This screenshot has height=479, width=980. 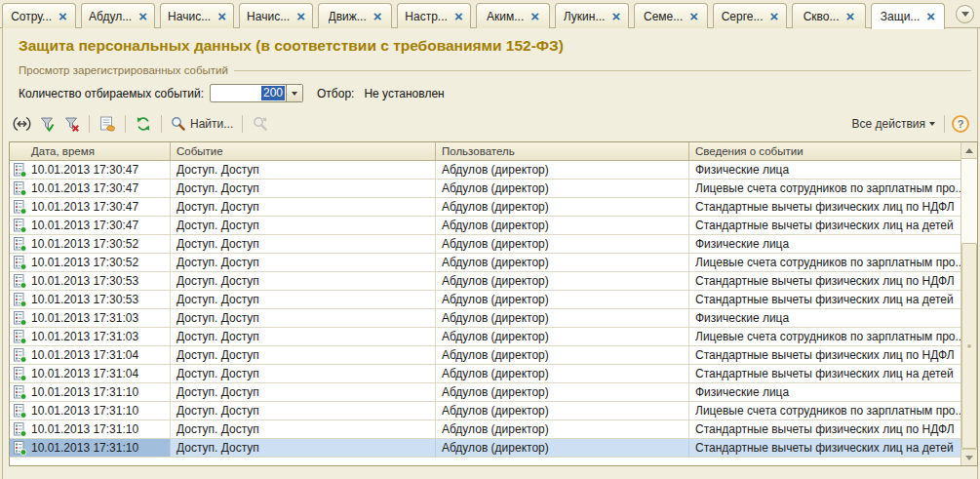 I want to click on tab-label: Аким..., so click(x=505, y=17).